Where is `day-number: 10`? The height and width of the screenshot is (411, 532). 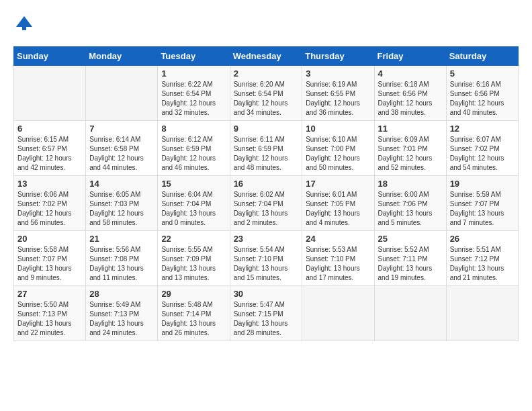
day-number: 10 is located at coordinates (338, 129).